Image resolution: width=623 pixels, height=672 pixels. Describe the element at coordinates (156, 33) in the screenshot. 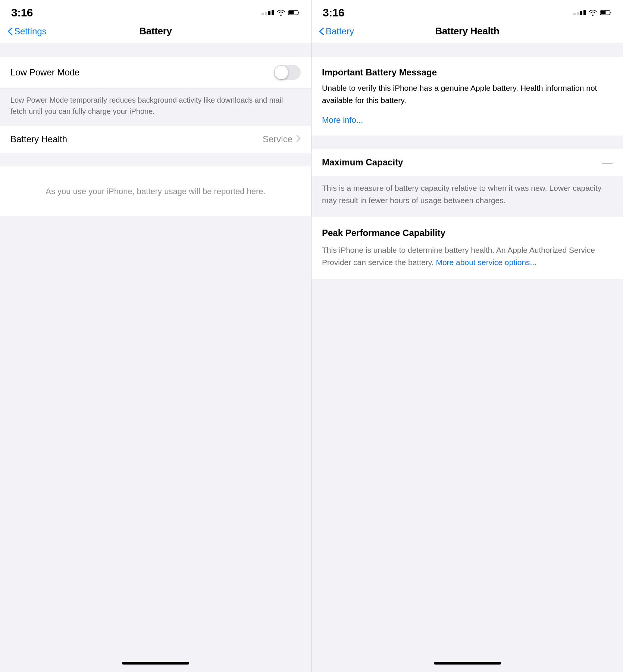

I see `nav-bar-left: Settings Battery` at that location.